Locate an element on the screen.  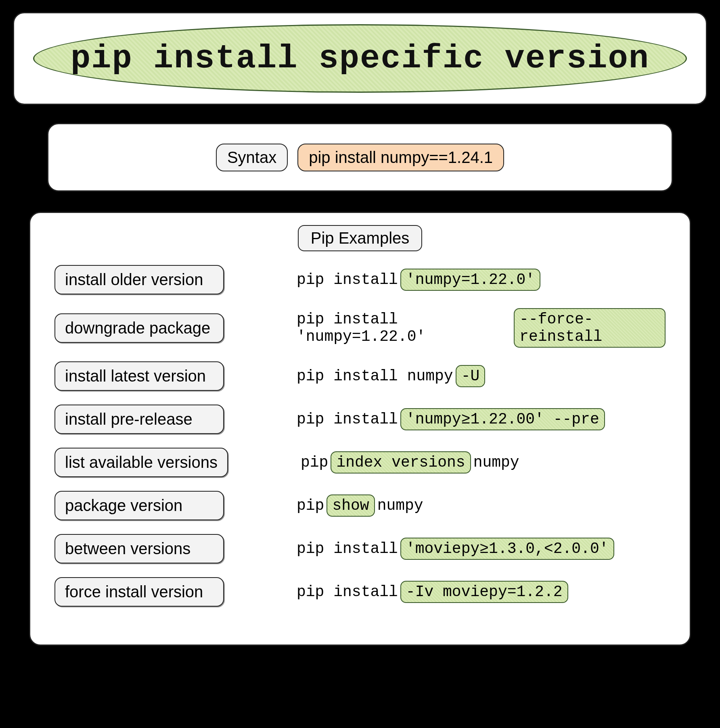
example-command-pre: pip install numpy is located at coordinates (375, 376).